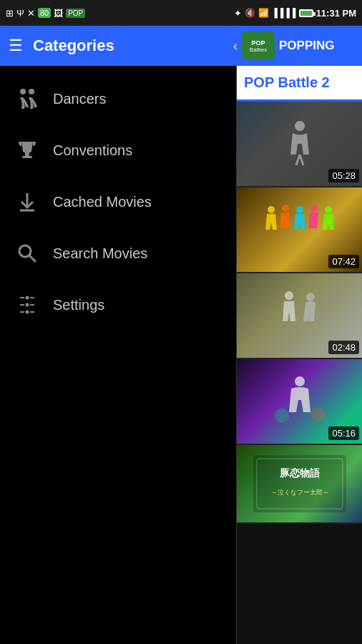 This screenshot has height=644, width=362. I want to click on cached-movies-label: Cached Movies, so click(102, 202).